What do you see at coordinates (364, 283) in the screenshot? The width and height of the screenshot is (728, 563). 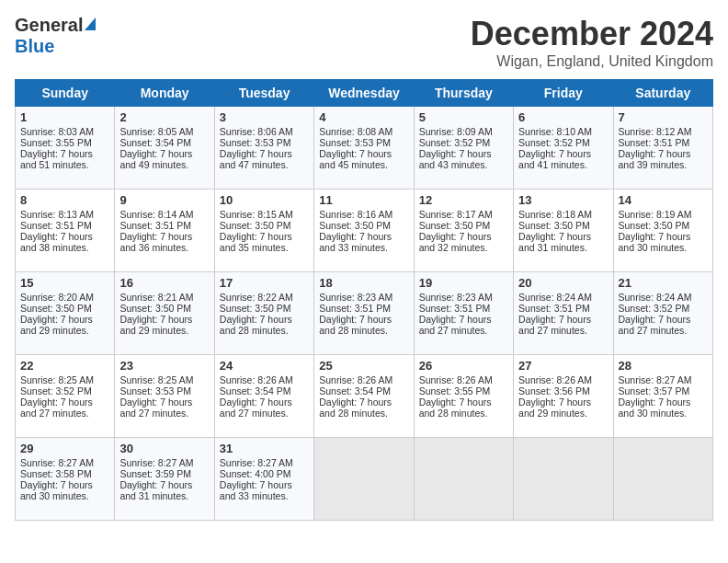 I see `day-number: 18` at bounding box center [364, 283].